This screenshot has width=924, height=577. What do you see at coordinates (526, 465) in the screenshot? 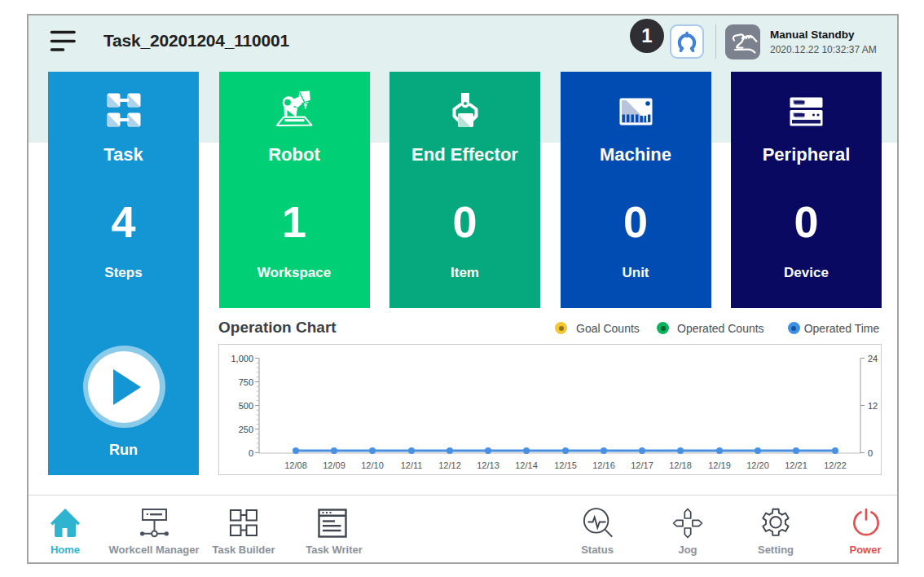
I see `svg-text: 12/14` at bounding box center [526, 465].